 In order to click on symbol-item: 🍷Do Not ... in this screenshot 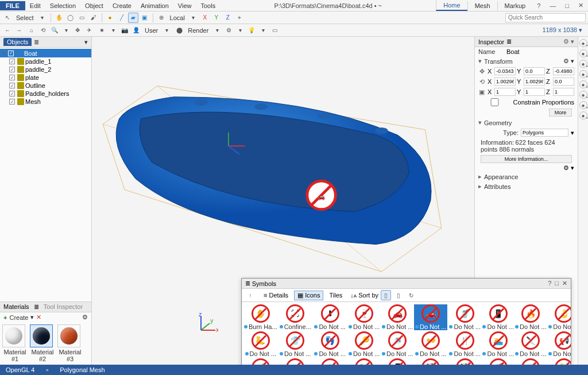, I will do `click(364, 317)`.